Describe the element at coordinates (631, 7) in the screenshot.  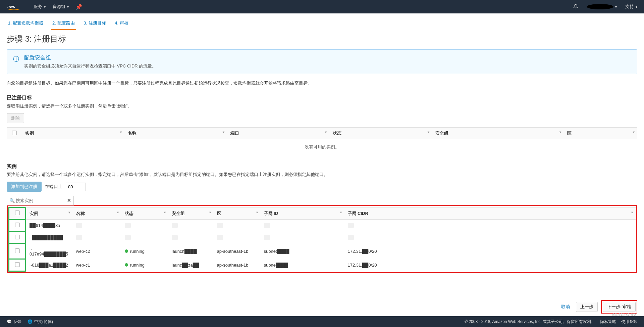
I see `nav-support: 支持 ▾` at that location.